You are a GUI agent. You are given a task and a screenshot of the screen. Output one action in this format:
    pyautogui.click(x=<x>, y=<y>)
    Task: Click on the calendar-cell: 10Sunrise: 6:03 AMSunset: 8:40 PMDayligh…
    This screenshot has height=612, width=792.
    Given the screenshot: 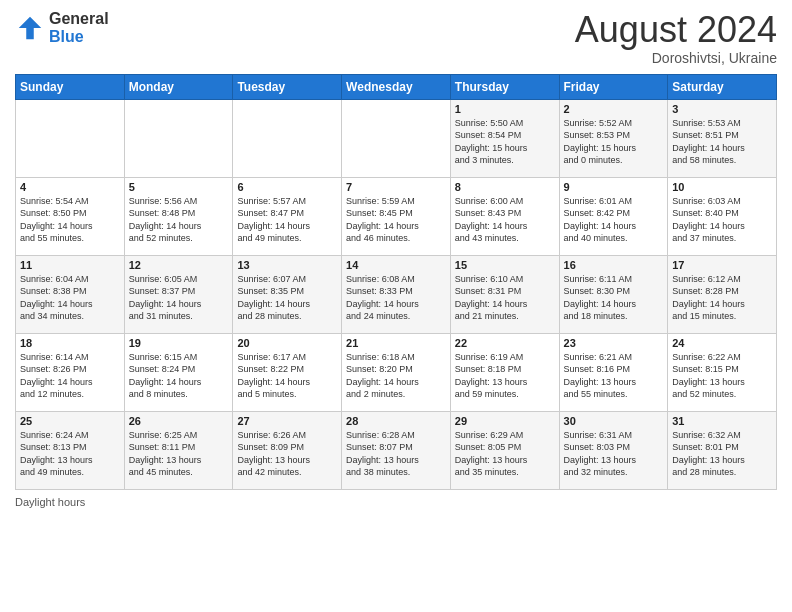 What is the action you would take?
    pyautogui.click(x=722, y=216)
    